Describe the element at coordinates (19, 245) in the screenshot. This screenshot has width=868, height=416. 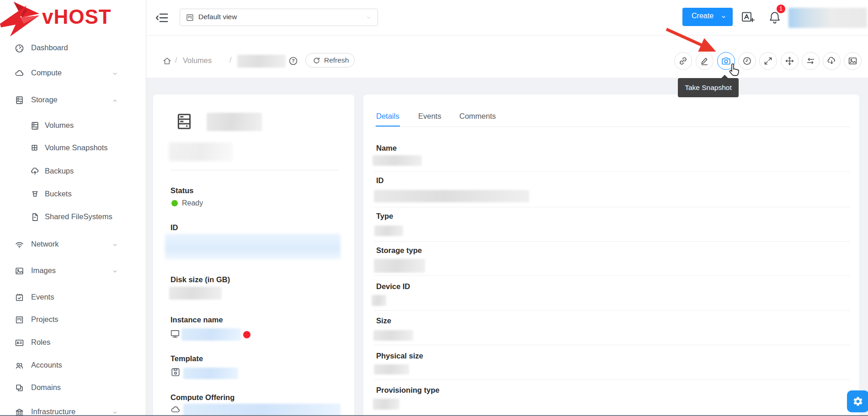
I see `wifi-icon` at that location.